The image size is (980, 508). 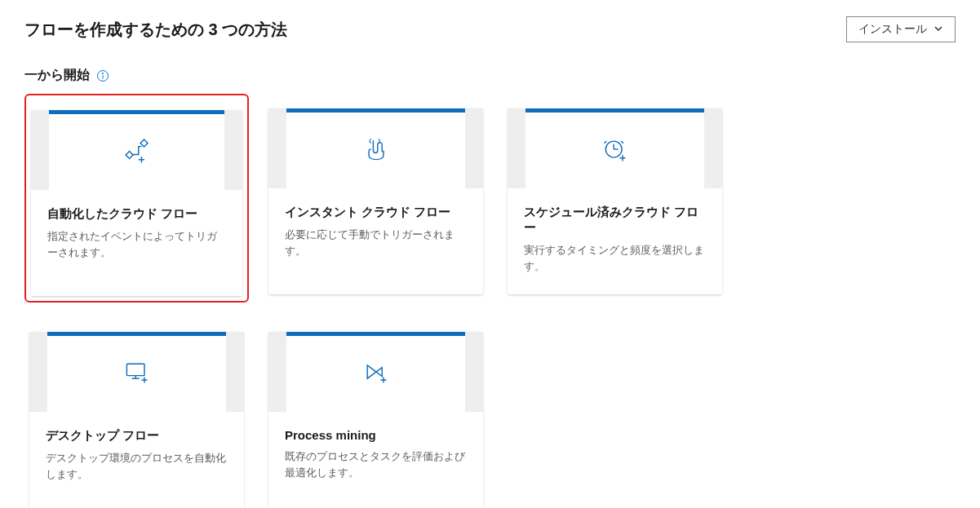 What do you see at coordinates (137, 435) in the screenshot?
I see `card-title: デスクトップ フロー` at bounding box center [137, 435].